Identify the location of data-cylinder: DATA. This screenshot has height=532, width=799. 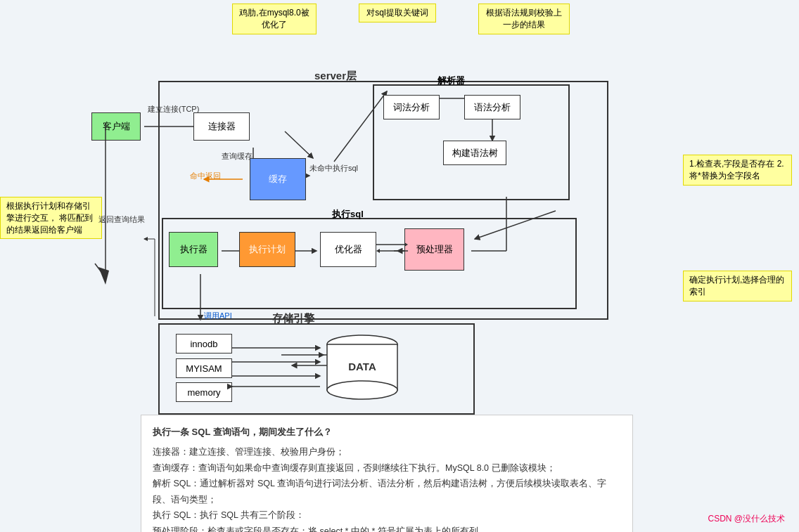
(362, 367).